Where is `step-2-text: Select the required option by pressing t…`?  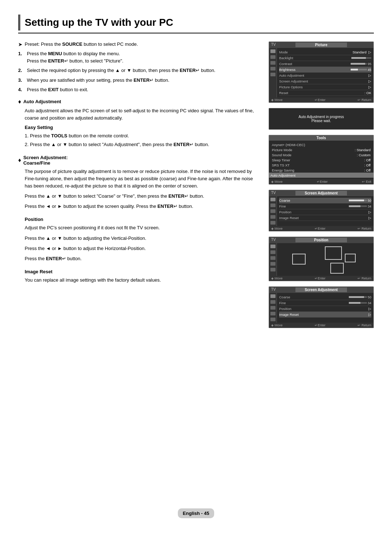
step-2-text: Select the required option by pressing t… is located at coordinates (121, 70).